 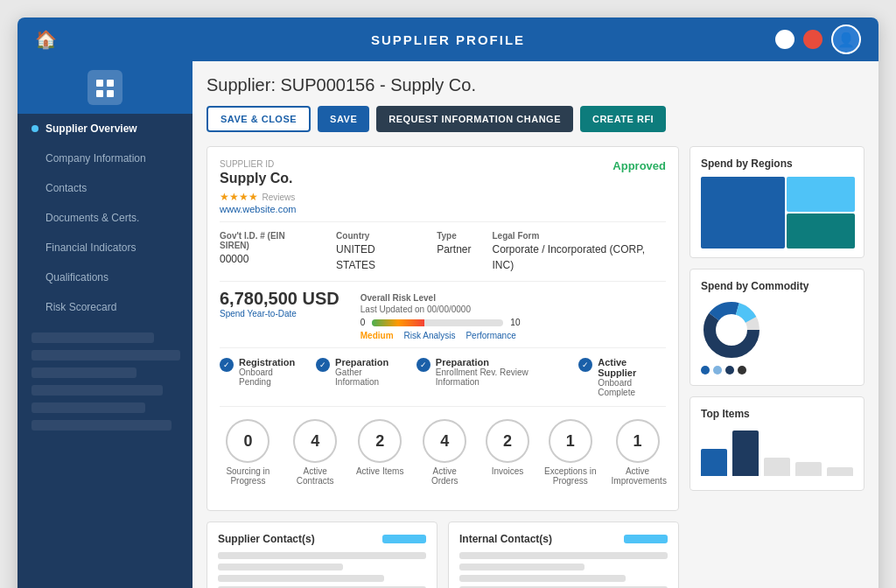 What do you see at coordinates (785, 39) in the screenshot?
I see `nav-icon-white` at bounding box center [785, 39].